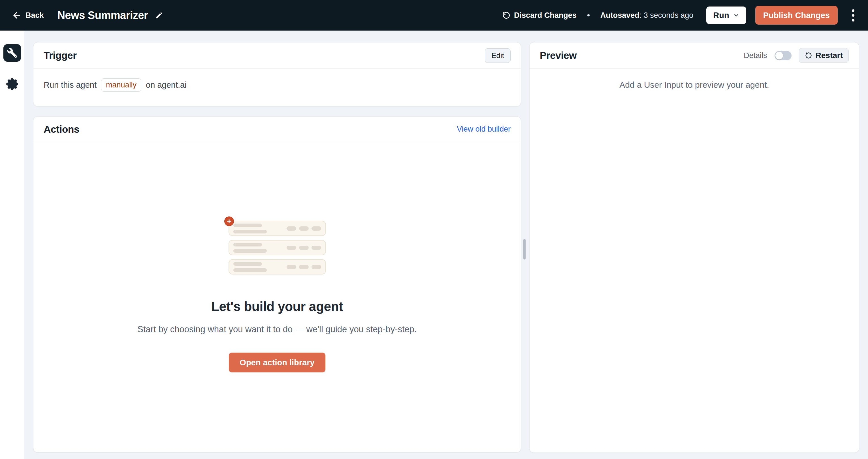  I want to click on details-label: Details, so click(755, 56).